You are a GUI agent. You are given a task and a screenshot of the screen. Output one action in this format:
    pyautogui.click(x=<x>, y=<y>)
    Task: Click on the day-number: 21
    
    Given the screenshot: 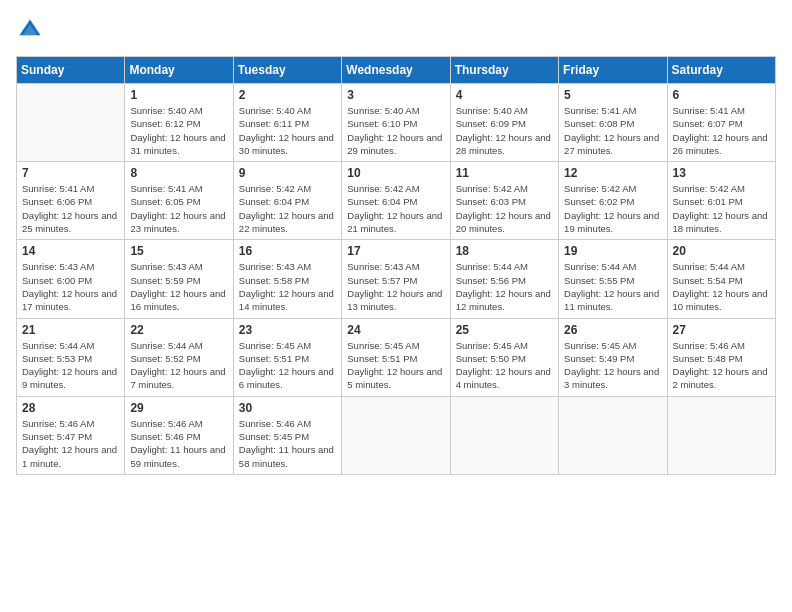 What is the action you would take?
    pyautogui.click(x=70, y=330)
    